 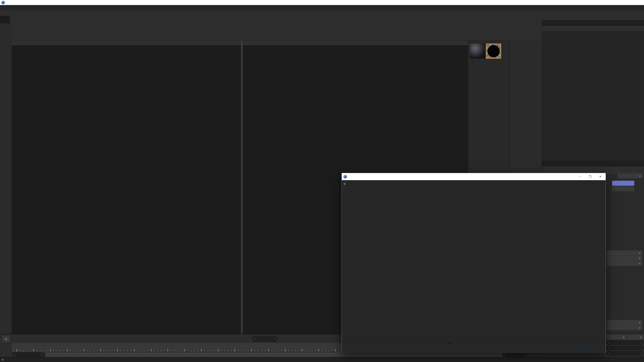 What do you see at coordinates (356, 43) in the screenshot?
I see `viewport2-menubar` at bounding box center [356, 43].